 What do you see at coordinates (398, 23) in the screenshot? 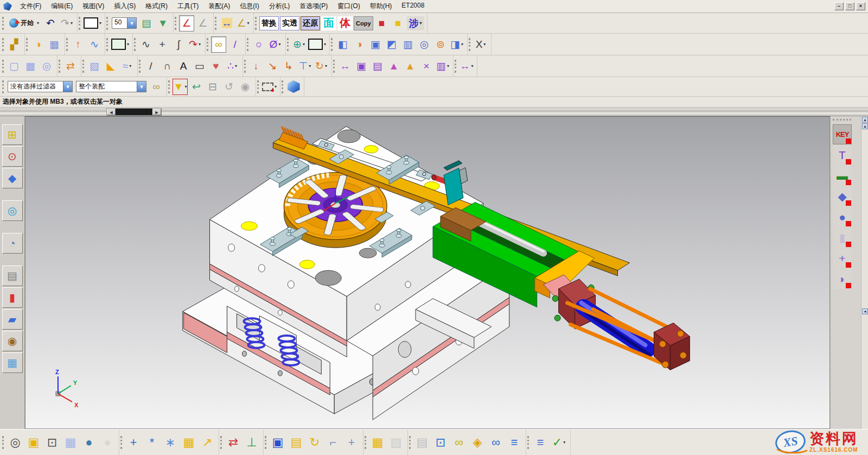
I see `yellow-cube-display-button: ■` at bounding box center [398, 23].